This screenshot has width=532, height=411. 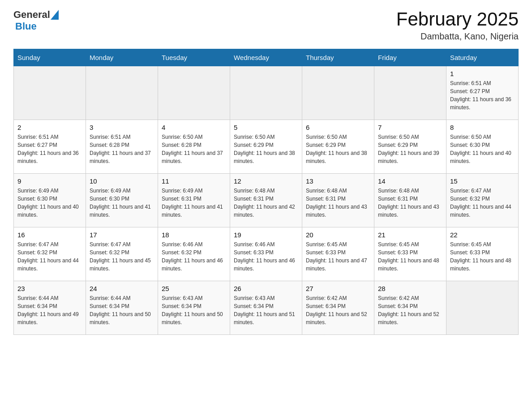 What do you see at coordinates (338, 288) in the screenshot?
I see `day-number: 27` at bounding box center [338, 288].